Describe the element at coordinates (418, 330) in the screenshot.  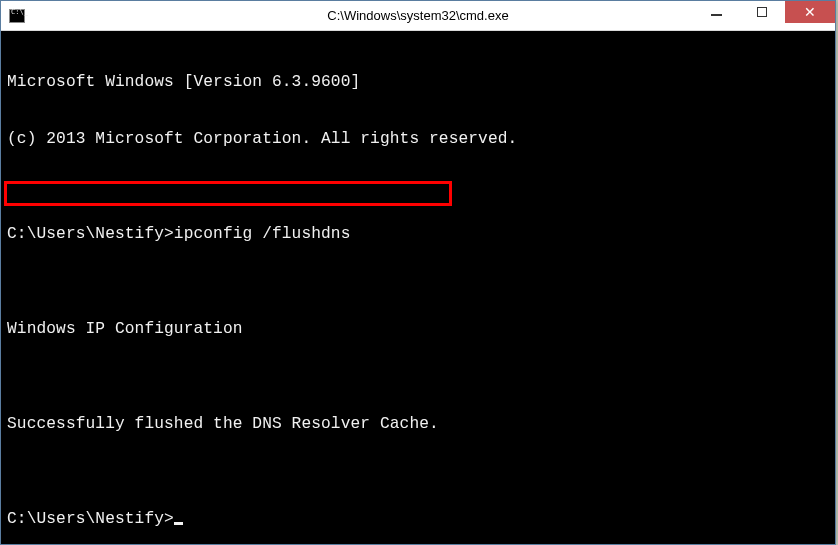
I see `output-line: Windows IP Configuration` at that location.